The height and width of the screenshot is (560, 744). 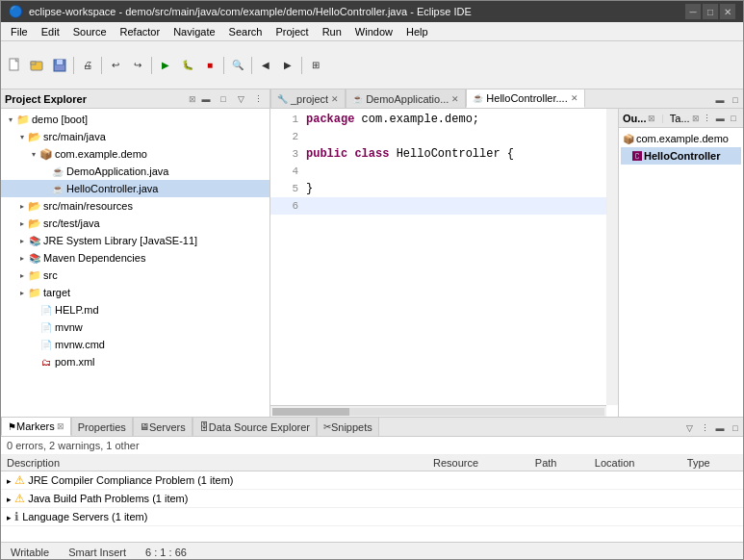 I want to click on package-icon-outline: 📦, so click(x=629, y=139).